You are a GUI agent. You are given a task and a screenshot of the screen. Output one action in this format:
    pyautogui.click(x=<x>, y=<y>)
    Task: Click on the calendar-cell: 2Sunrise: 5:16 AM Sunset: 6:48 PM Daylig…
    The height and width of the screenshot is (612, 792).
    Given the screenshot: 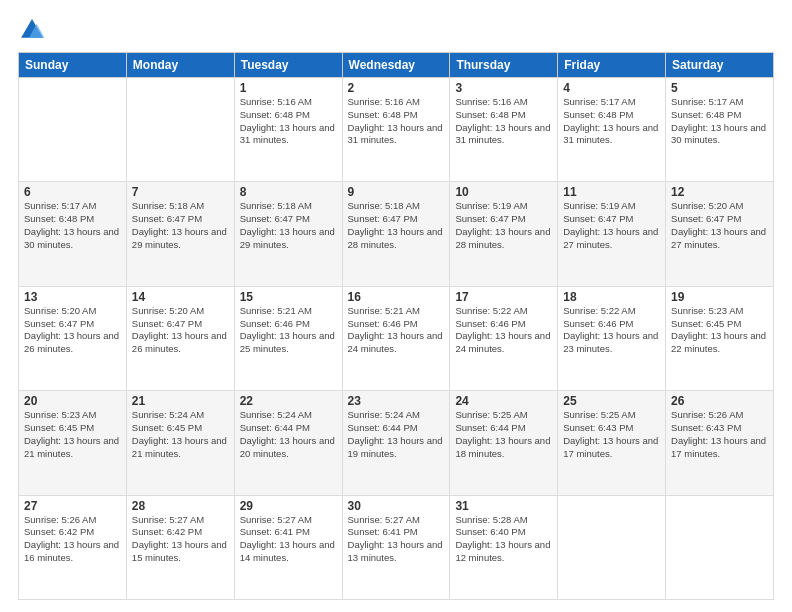 What is the action you would take?
    pyautogui.click(x=396, y=130)
    